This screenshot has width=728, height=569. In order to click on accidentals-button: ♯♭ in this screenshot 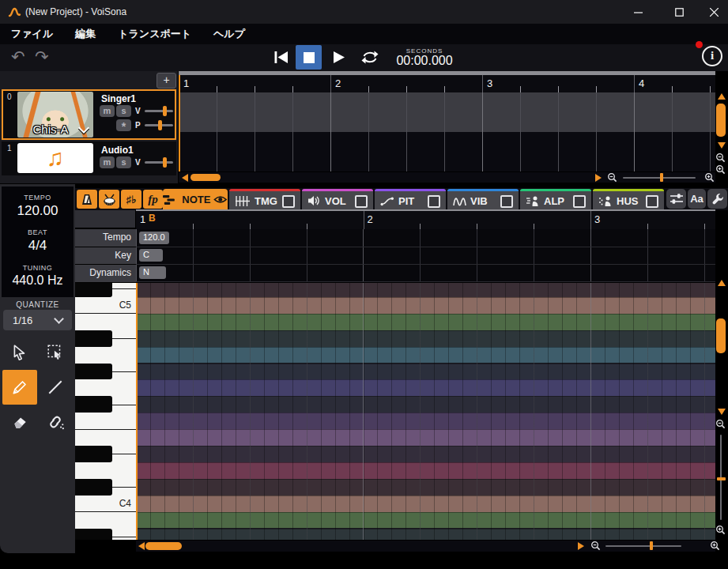, I will do `click(131, 199)`.